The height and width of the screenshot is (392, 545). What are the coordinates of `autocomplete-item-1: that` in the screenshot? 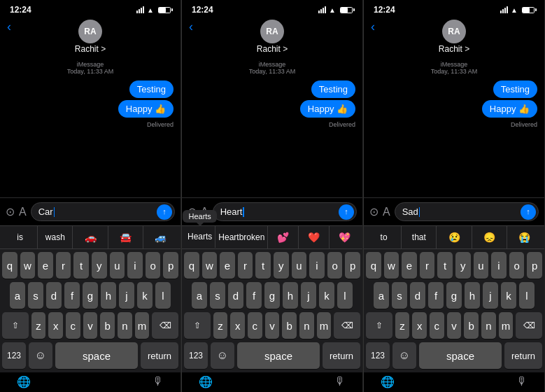 It's located at (419, 237).